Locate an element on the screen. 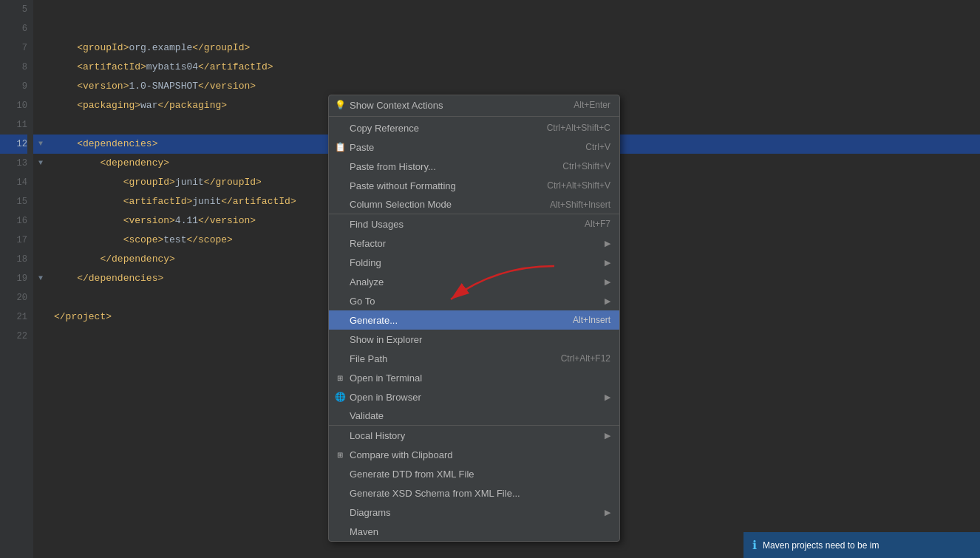 This screenshot has width=980, height=558. menu-label: Copy Reference is located at coordinates (440, 129).